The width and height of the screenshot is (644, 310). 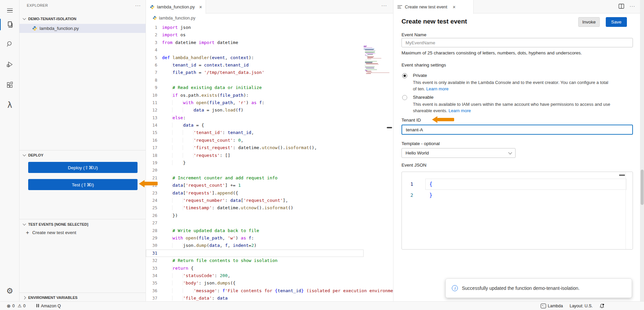 What do you see at coordinates (83, 185) in the screenshot?
I see `test-button: Test (⇧⌘I)` at bounding box center [83, 185].